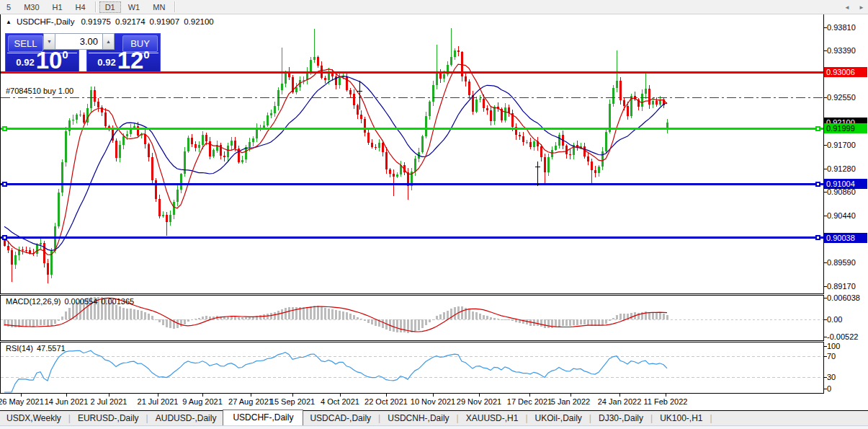  I want to click on svg-text: 5 Jan 2022, so click(571, 402).